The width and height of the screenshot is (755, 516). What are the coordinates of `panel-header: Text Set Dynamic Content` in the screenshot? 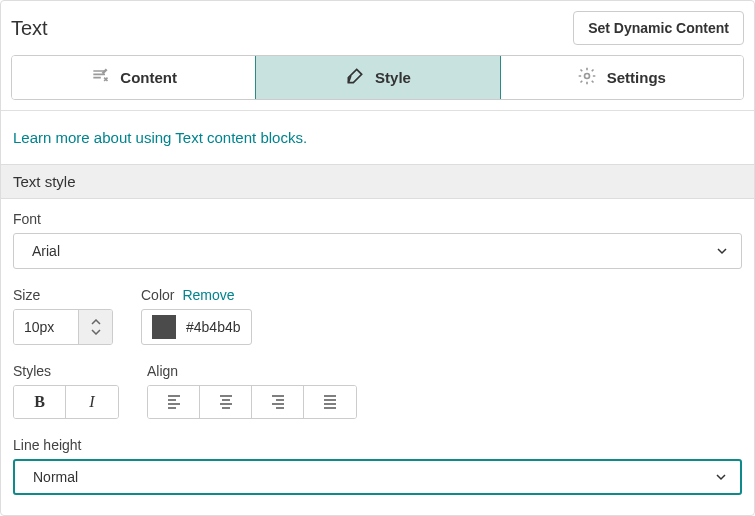 It's located at (378, 28).